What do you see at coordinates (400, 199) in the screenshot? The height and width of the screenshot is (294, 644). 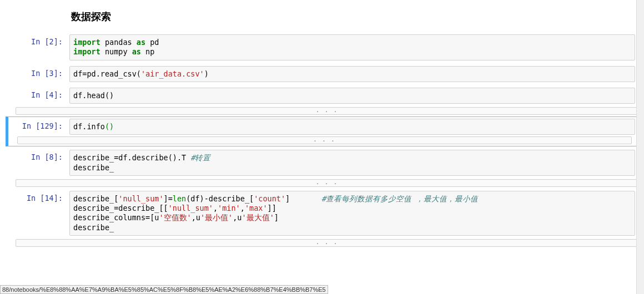 I see `comment: #查看每列数据有多少空值 ，最大值，最小值` at bounding box center [400, 199].